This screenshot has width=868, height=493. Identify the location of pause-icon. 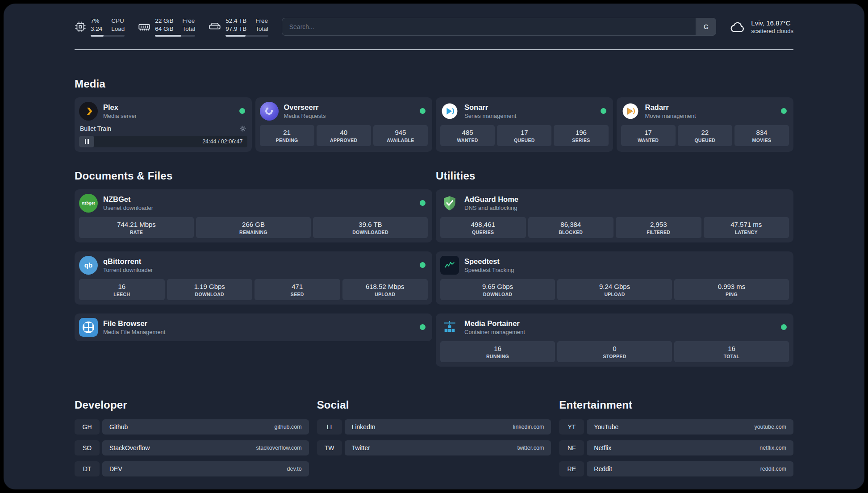
(88, 141).